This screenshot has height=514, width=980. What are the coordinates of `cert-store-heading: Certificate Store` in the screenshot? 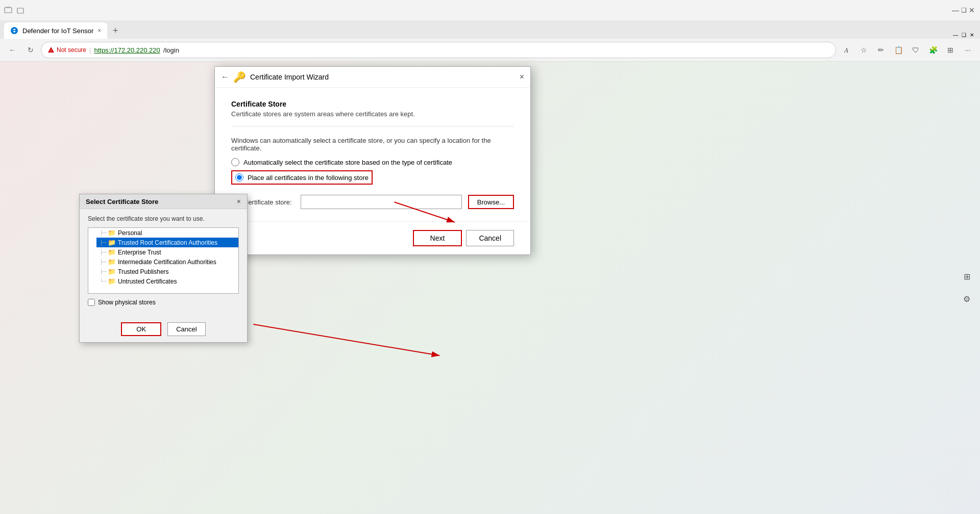 It's located at (373, 104).